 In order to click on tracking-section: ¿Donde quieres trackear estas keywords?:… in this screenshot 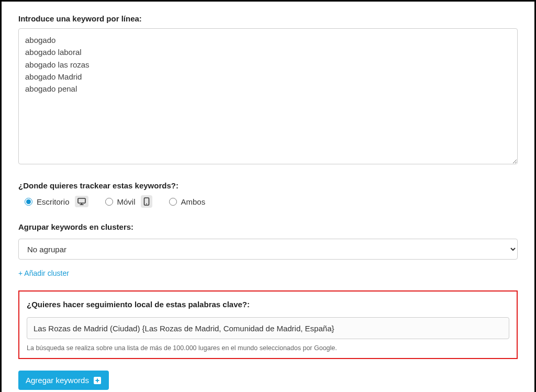, I will do `click(268, 195)`.